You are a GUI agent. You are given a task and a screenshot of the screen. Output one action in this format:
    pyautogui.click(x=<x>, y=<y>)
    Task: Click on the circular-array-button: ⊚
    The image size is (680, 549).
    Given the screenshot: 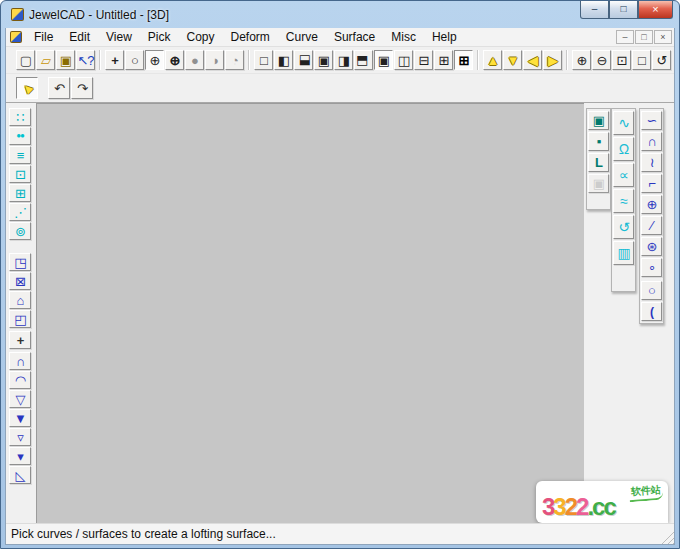 What is the action you would take?
    pyautogui.click(x=20, y=231)
    